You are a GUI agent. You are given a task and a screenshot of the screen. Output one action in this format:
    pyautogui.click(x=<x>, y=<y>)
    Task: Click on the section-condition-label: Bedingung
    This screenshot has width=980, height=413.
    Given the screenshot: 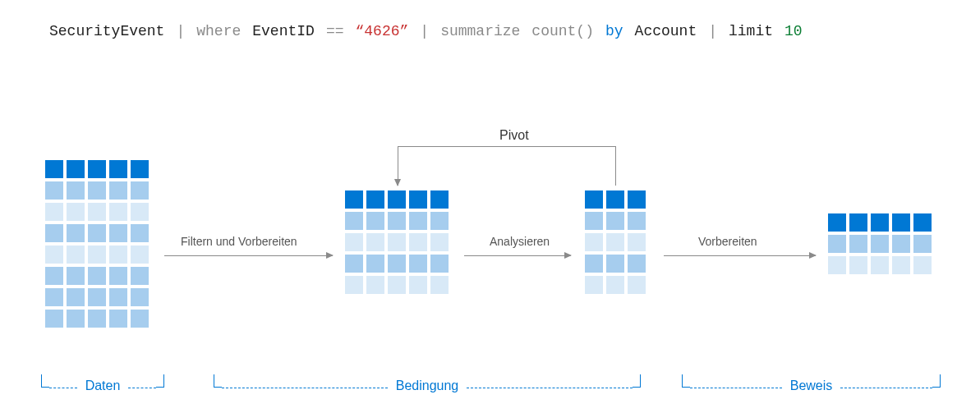 What is the action you would take?
    pyautogui.click(x=427, y=386)
    